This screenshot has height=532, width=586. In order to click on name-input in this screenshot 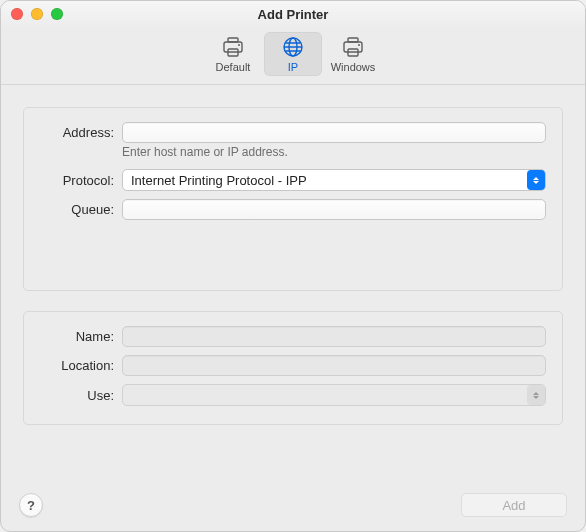, I will do `click(334, 336)`.